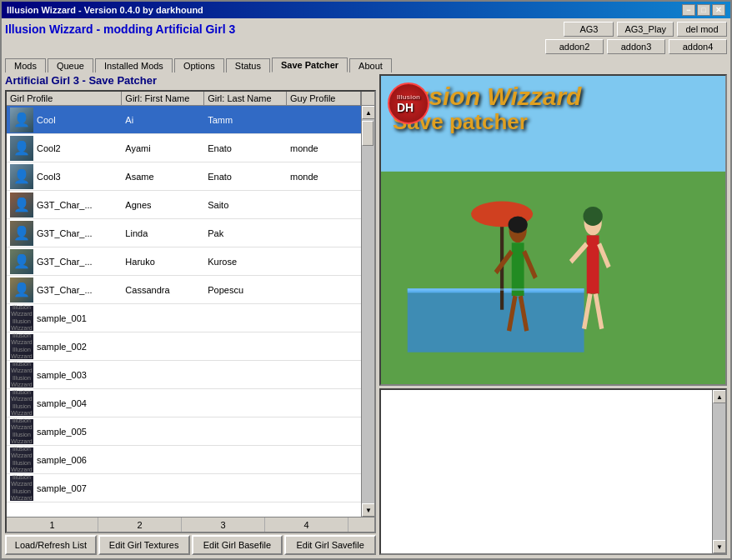  I want to click on tab-row: Mods Queue Installed Mods Options Status…, so click(366, 64).